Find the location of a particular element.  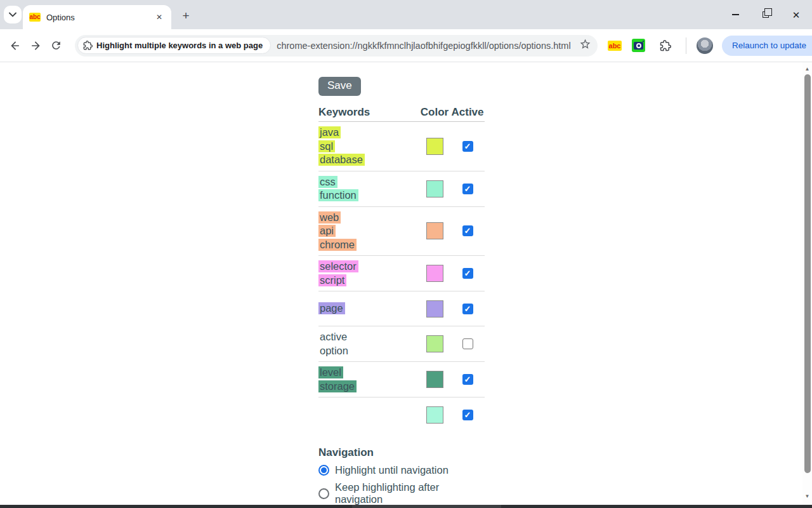

camera-extension-icon is located at coordinates (638, 46).